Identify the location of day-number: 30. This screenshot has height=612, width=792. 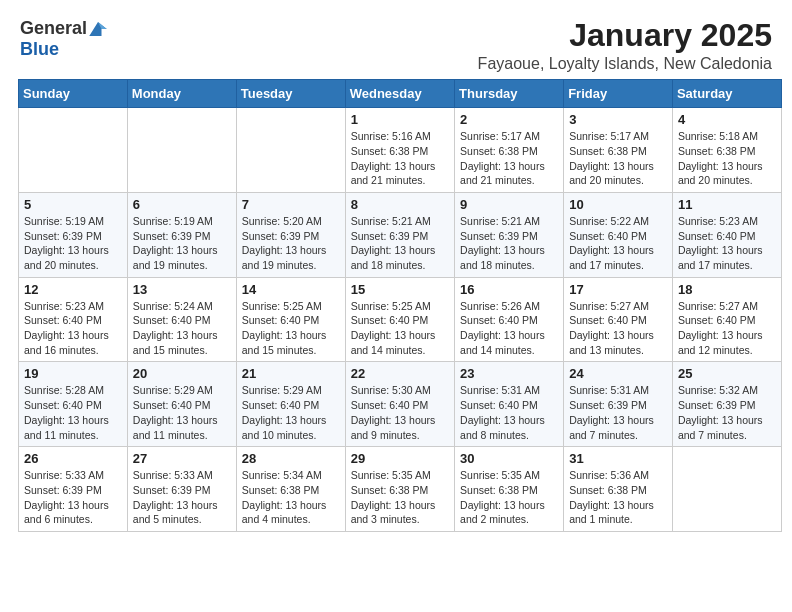
(509, 458).